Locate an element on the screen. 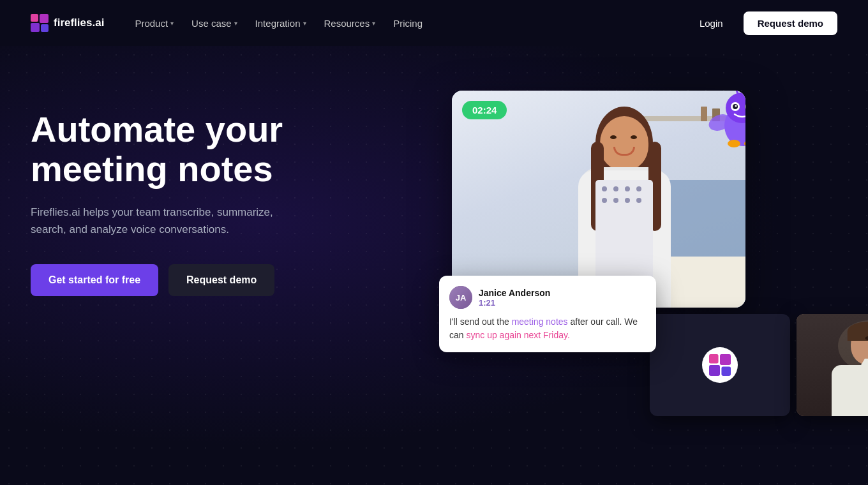 This screenshot has width=868, height=485. chat-name: Janice Anderson is located at coordinates (514, 293).